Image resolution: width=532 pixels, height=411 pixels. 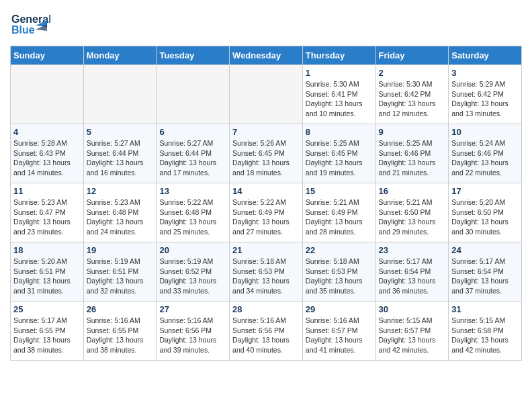 I want to click on day-info: Sunrise: 5:17 AM Sunset: 6:55 PM Dayligh…, so click(x=47, y=336).